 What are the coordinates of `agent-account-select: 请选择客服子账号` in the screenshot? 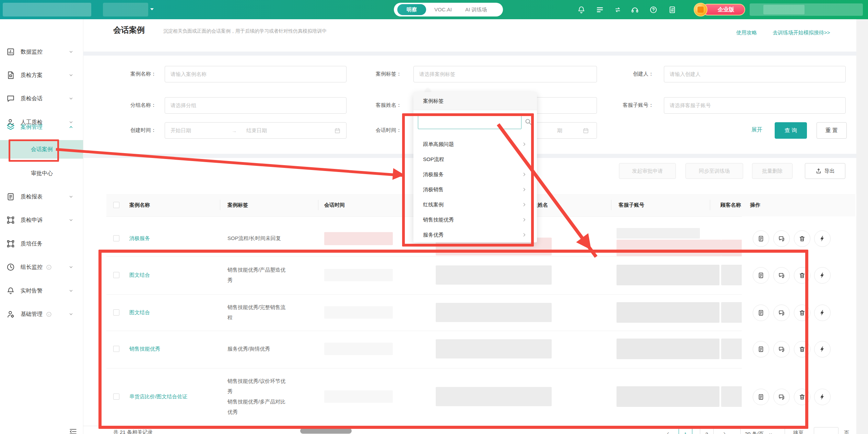 It's located at (755, 105).